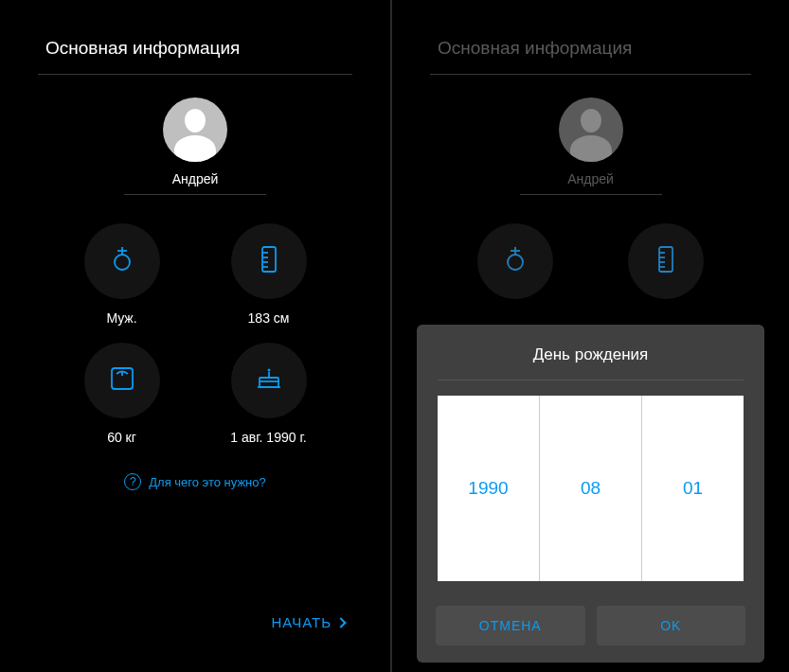  I want to click on picker-month: 08, so click(590, 488).